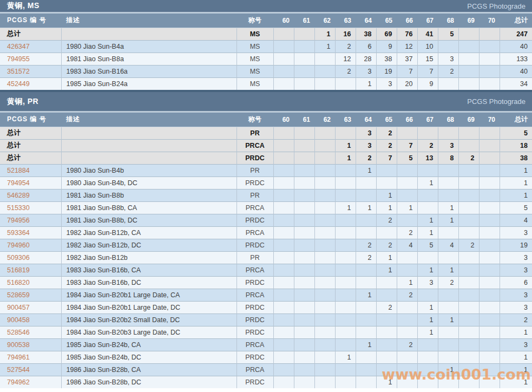  What do you see at coordinates (325, 120) in the screenshot?
I see `col-grade-62: 62` at bounding box center [325, 120].